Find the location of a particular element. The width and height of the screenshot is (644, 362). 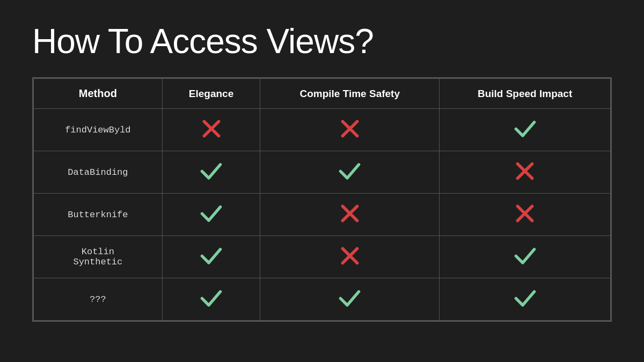

table-row: Butterknife is located at coordinates (322, 215).